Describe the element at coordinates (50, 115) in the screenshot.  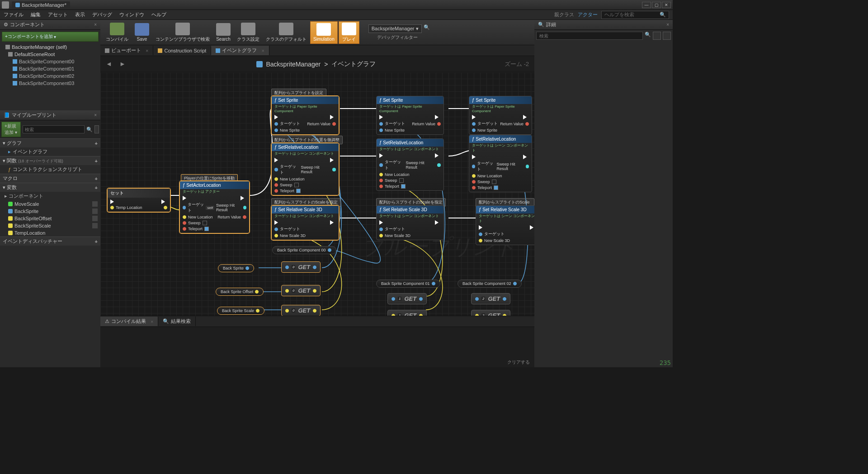
I see `myblueprint-panel-header: 📘 マイブループリント ×` at that location.